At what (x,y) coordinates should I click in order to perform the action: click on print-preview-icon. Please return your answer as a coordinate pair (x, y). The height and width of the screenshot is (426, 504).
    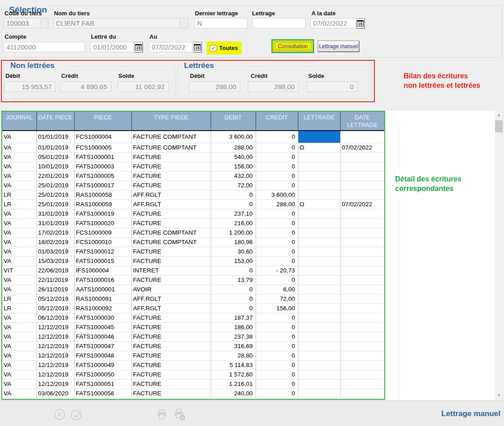
    Looking at the image, I should click on (180, 415).